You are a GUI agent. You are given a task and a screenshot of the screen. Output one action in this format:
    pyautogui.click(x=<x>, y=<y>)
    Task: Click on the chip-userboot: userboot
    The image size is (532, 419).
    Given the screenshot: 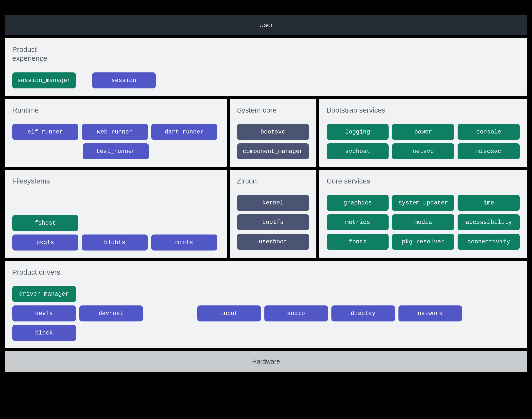 What is the action you would take?
    pyautogui.click(x=273, y=242)
    